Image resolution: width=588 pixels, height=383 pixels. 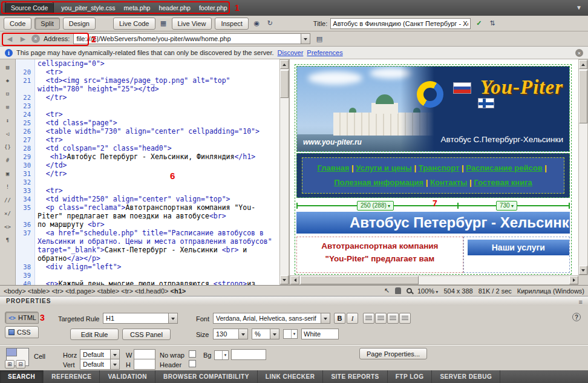 What do you see at coordinates (381, 318) in the screenshot?
I see `align-center-button` at bounding box center [381, 318].